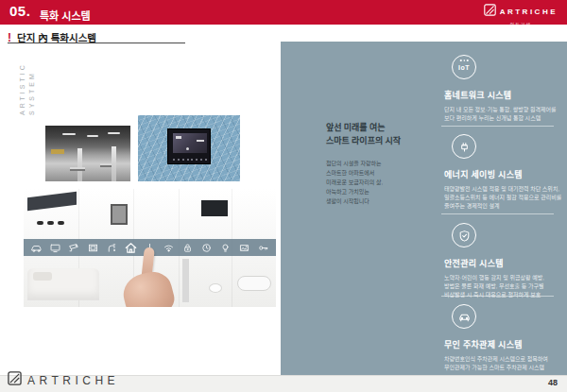 This screenshot has height=392, width=567. I want to click on side-label: ARTISTIC SYSTEM, so click(26, 82).